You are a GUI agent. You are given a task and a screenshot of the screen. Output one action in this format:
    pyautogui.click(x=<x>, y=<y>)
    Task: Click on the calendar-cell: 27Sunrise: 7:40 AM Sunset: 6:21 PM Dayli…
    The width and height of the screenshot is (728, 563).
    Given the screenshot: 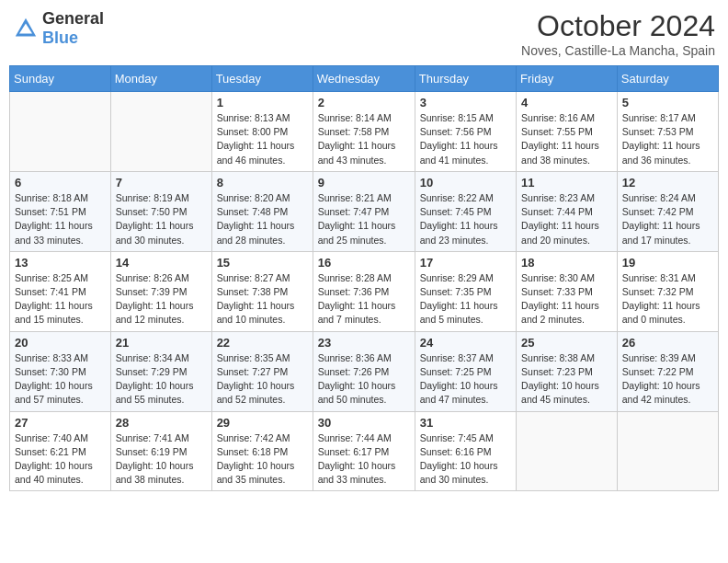 What is the action you would take?
    pyautogui.click(x=61, y=451)
    